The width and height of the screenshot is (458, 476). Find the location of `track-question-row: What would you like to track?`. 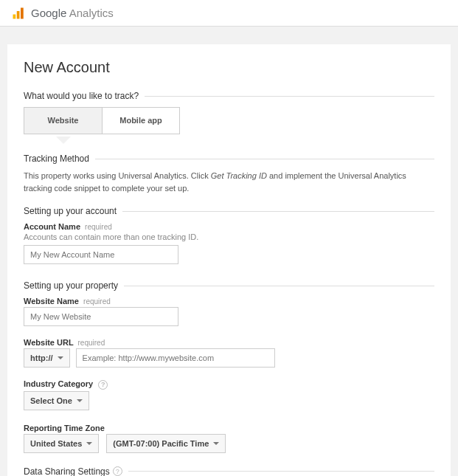

track-question-row: What would you like to track? is located at coordinates (229, 96).